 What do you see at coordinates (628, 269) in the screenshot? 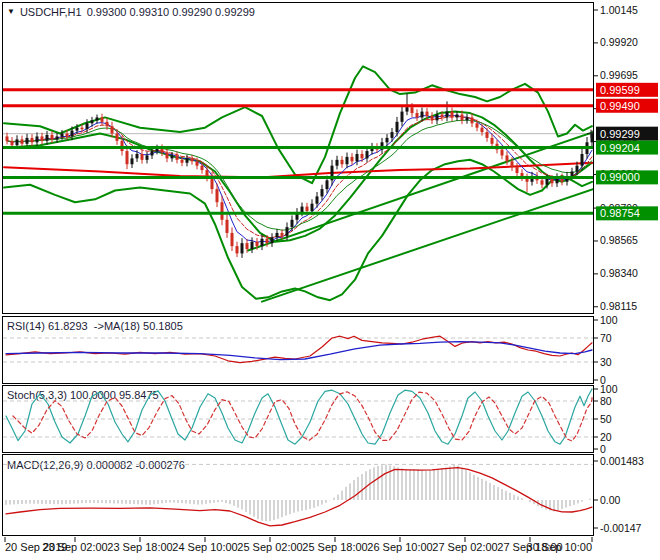
I see `price-axis` at bounding box center [628, 269].